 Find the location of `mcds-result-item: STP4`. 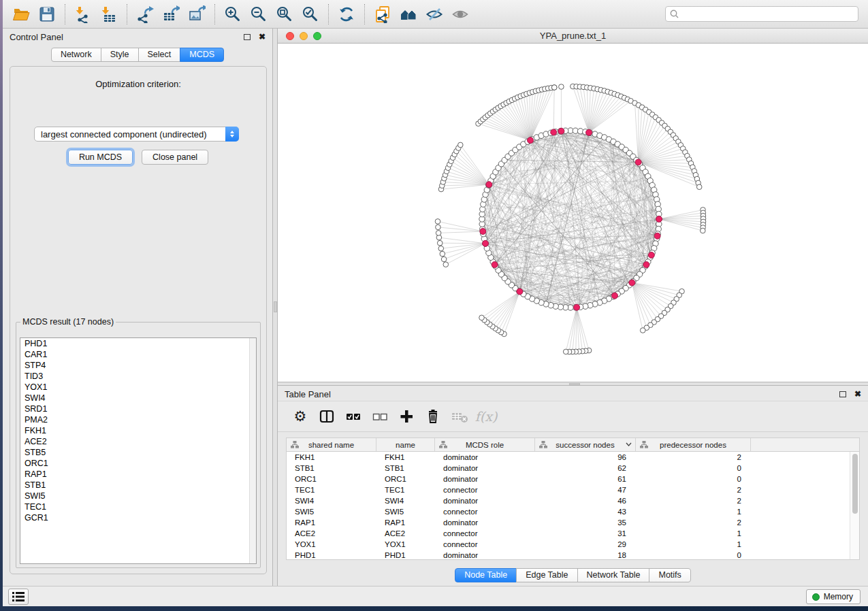

mcds-result-item: STP4 is located at coordinates (138, 365).